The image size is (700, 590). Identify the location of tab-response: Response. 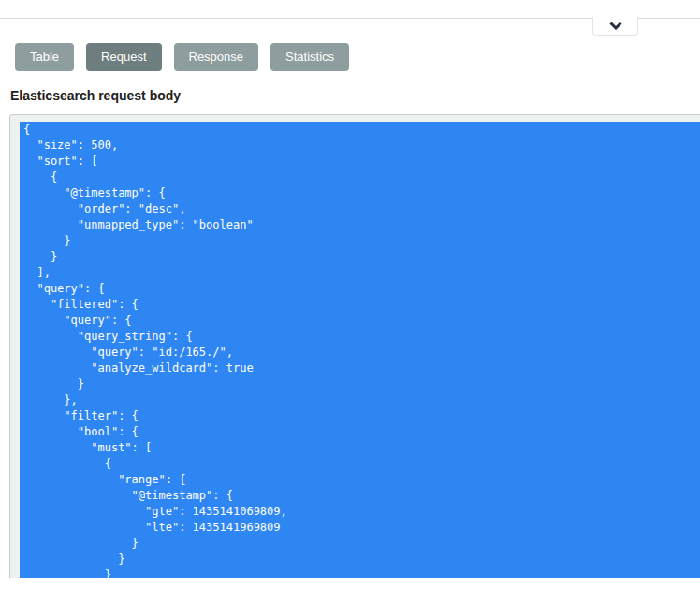
(217, 57).